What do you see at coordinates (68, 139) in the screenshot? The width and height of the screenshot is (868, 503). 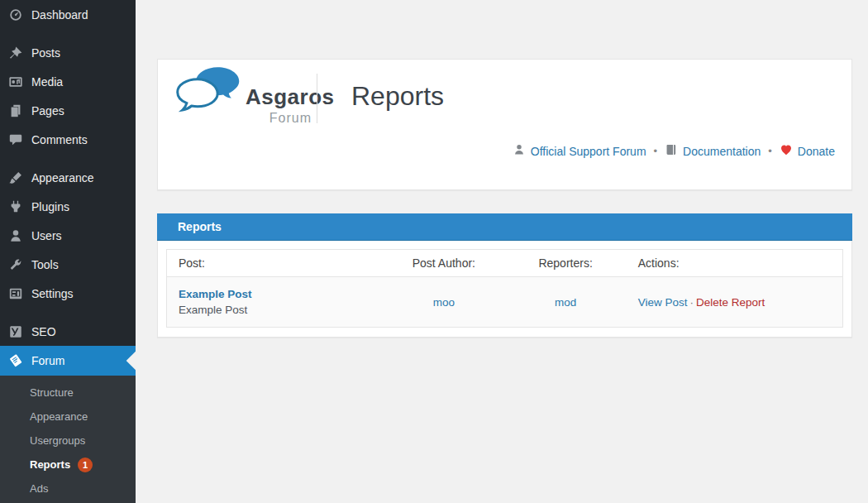 I see `sidebar-item-comments: Comments` at bounding box center [68, 139].